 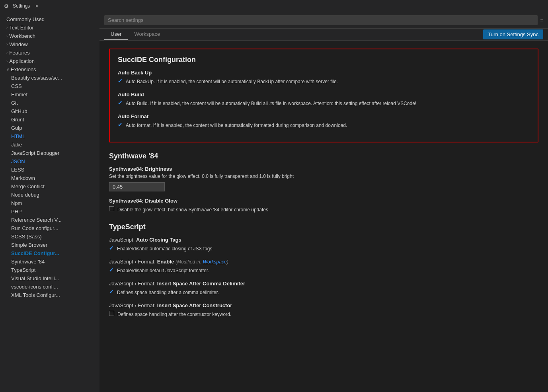 I want to click on format-enable-label: JavaScript › Format: Enable (Modified in…, so click(x=324, y=262).